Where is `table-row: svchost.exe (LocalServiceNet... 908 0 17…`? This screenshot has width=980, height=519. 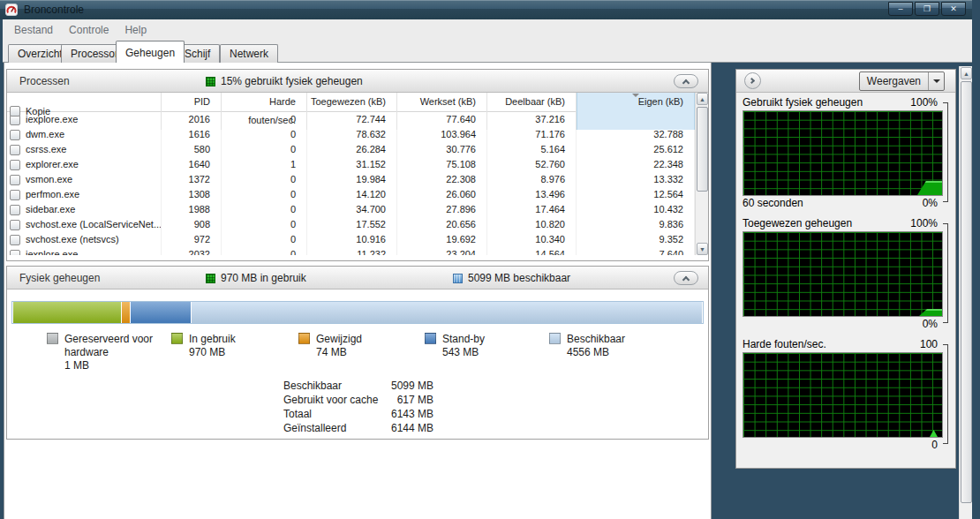 table-row: svchost.exe (LocalServiceNet... 908 0 17… is located at coordinates (351, 224).